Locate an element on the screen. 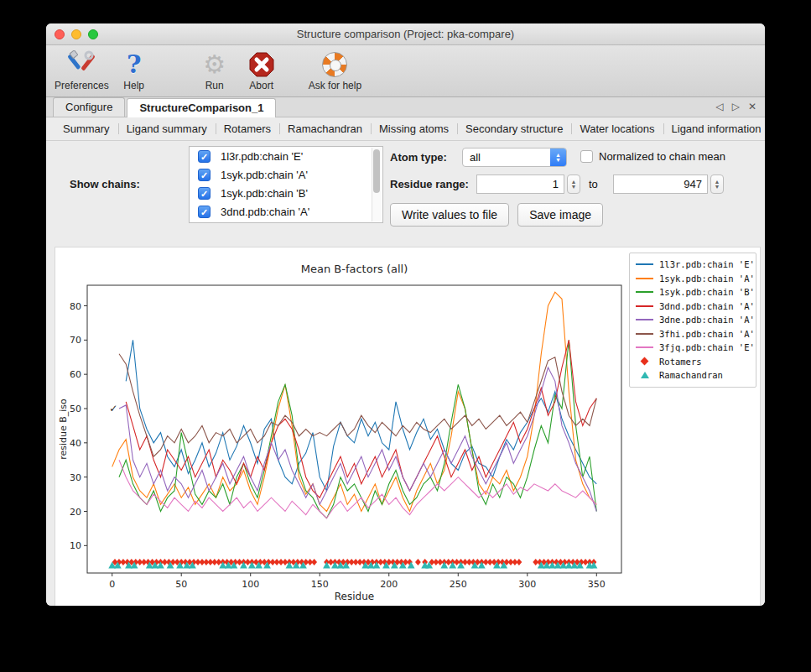 Image resolution: width=811 pixels, height=672 pixels. zoom-window-button is located at coordinates (93, 34).